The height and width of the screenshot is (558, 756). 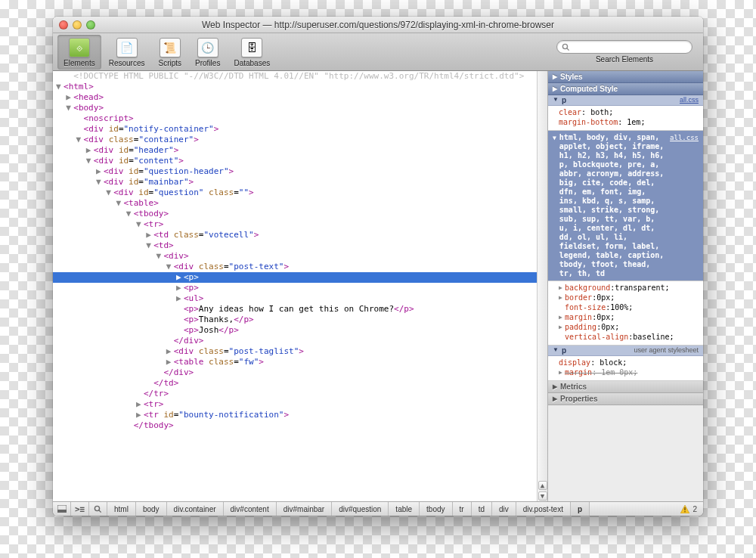 I want to click on metrics-section: ▶Metrics, so click(x=626, y=387).